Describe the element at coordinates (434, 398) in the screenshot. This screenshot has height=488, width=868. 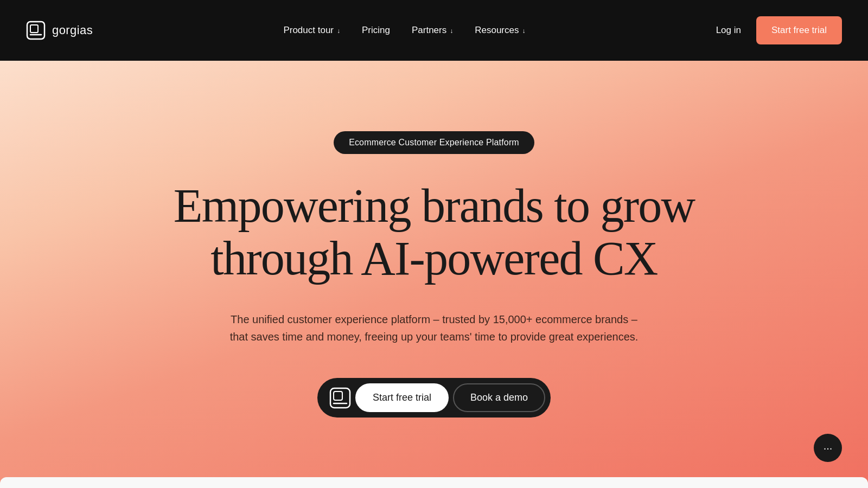
I see `hero-cta-group: Start free trial Book a demo` at that location.